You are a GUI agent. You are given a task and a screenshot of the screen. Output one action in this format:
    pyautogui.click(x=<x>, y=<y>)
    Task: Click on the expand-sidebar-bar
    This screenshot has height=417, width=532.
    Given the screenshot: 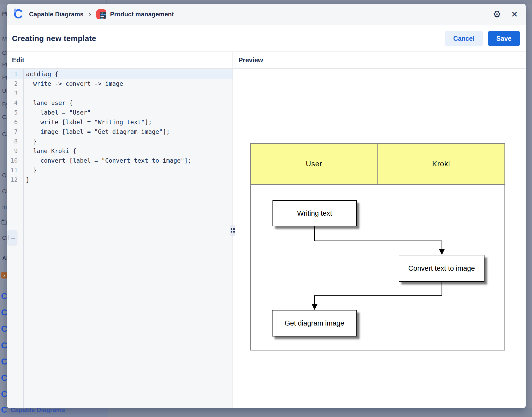 What is the action you would take?
    pyautogui.click(x=9, y=237)
    